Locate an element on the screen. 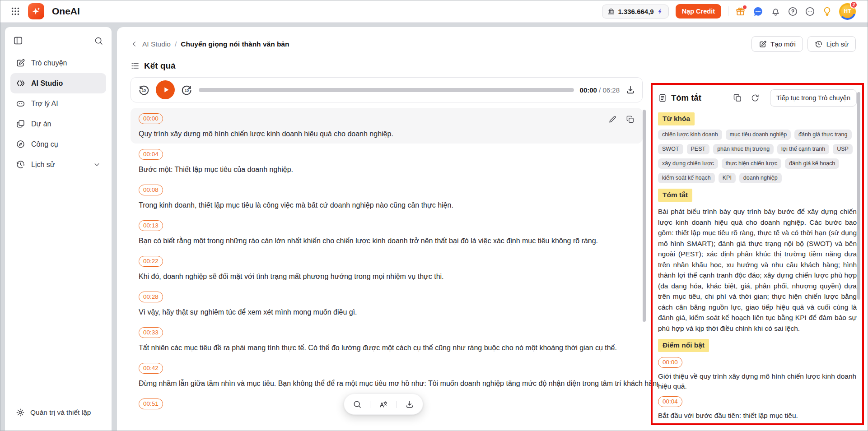 The image size is (868, 431). segment-text: Bạn có biết rằng một trong những rào cản… is located at coordinates (387, 241).